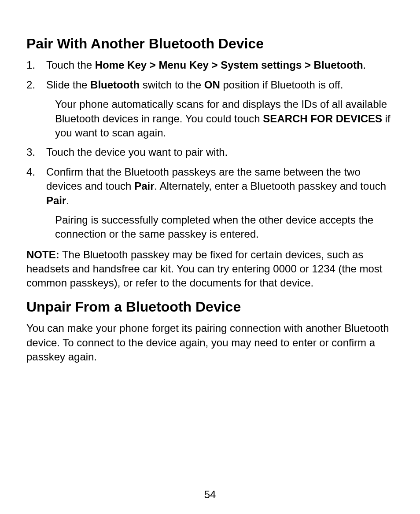 The width and height of the screenshot is (420, 514). What do you see at coordinates (36, 65) in the screenshot?
I see `step-marker: 1.` at bounding box center [36, 65].